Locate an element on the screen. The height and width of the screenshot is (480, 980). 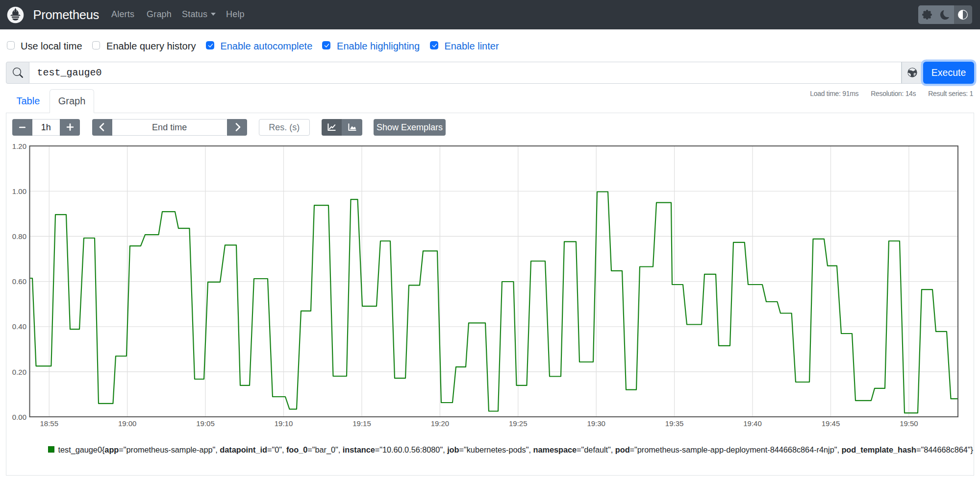
svg-text: 0.20 is located at coordinates (20, 372).